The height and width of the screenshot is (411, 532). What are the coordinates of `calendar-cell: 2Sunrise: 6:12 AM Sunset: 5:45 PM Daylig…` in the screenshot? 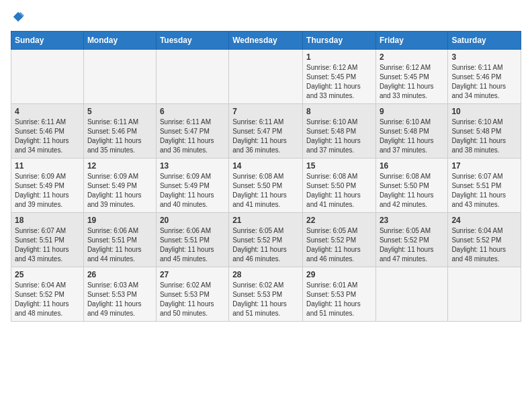 It's located at (411, 77).